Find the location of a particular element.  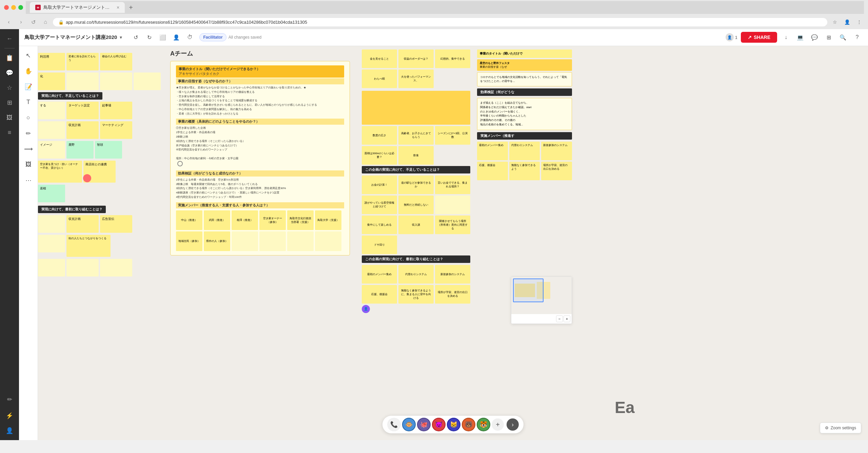

clock-icon: ⏱ is located at coordinates (190, 37).